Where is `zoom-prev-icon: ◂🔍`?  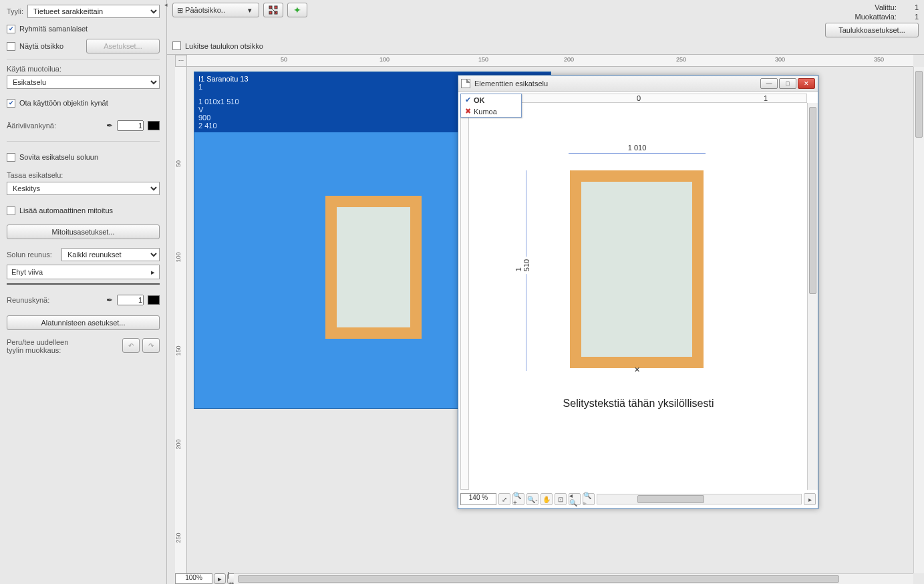 zoom-prev-icon: ◂🔍 is located at coordinates (575, 499).